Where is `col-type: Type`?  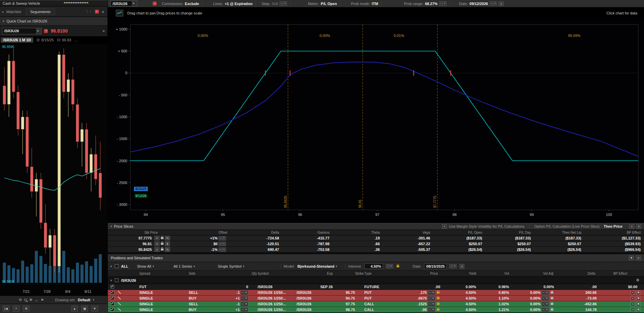
col-type: Type is located at coordinates (375, 273).